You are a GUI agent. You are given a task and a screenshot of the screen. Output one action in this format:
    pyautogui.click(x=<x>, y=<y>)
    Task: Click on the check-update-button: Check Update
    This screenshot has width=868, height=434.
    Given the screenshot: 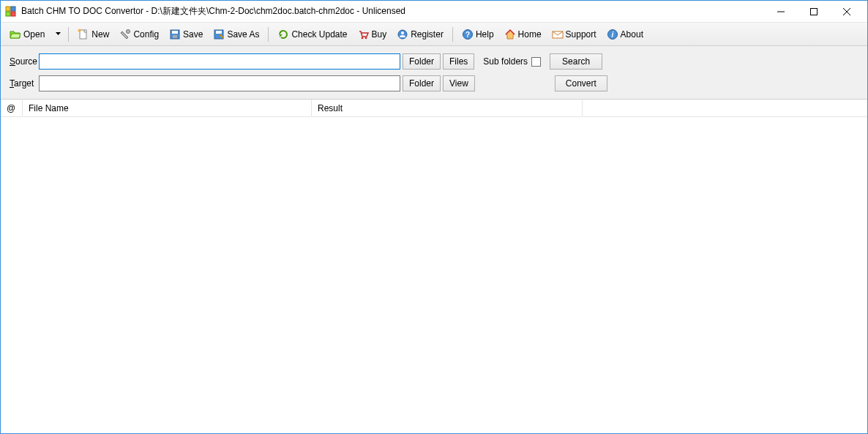 What is the action you would take?
    pyautogui.click(x=312, y=34)
    